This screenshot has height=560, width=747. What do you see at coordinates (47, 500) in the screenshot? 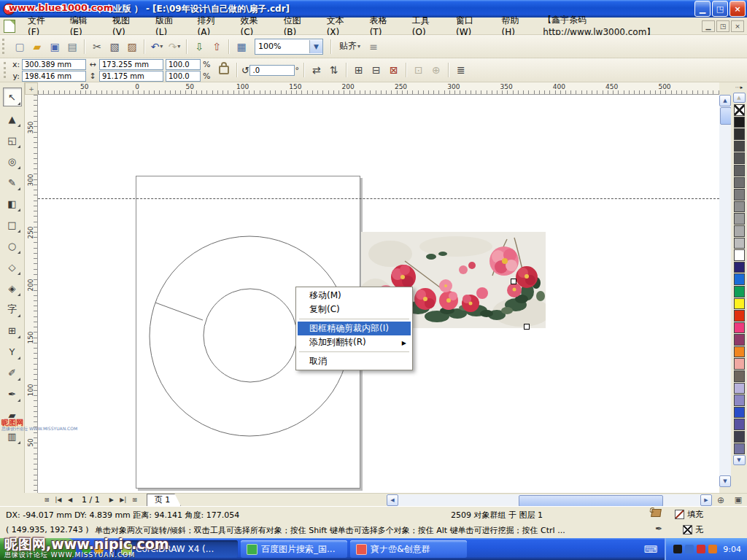
I see `add-page-button: ⊞` at bounding box center [47, 500].